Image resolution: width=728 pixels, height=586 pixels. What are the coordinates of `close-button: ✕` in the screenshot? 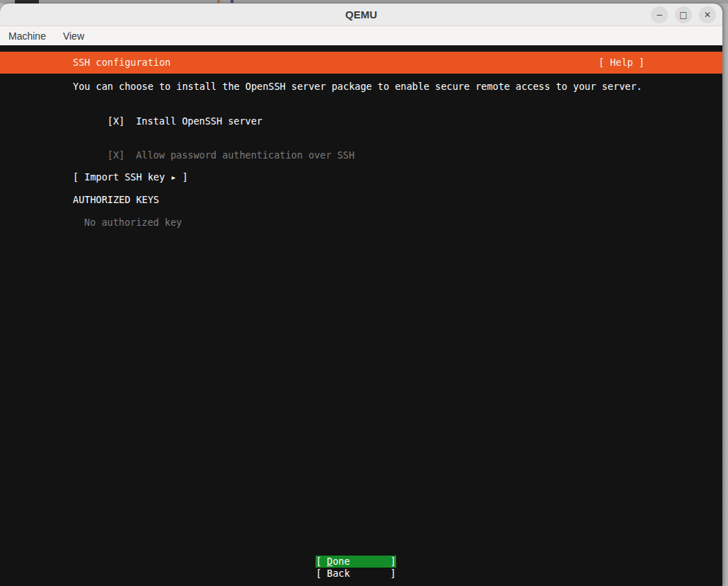 It's located at (707, 15).